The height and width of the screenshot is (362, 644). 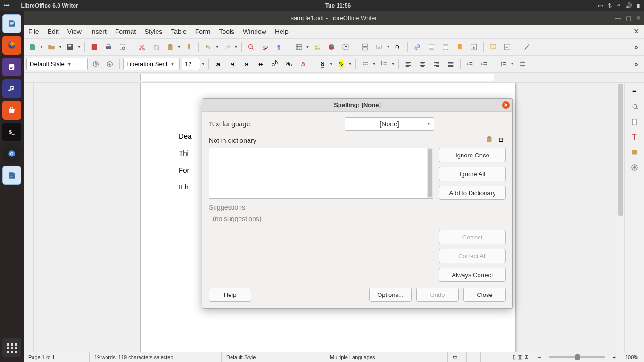 What do you see at coordinates (273, 357) in the screenshot?
I see `status-style: Default Style` at bounding box center [273, 357].